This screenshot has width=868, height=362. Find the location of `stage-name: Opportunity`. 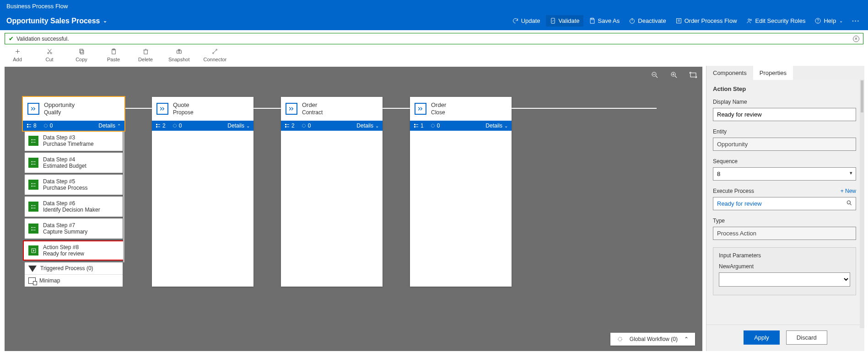

stage-name: Opportunity is located at coordinates (59, 105).